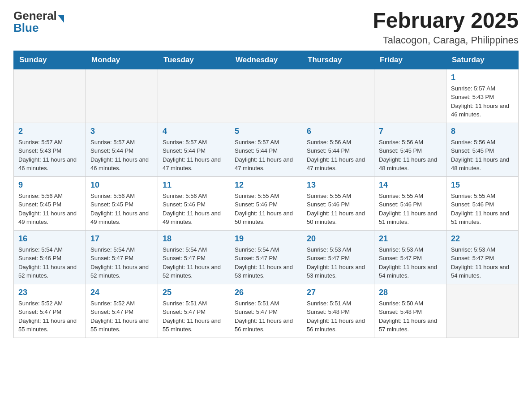  Describe the element at coordinates (338, 185) in the screenshot. I see `day-number: 13` at that location.